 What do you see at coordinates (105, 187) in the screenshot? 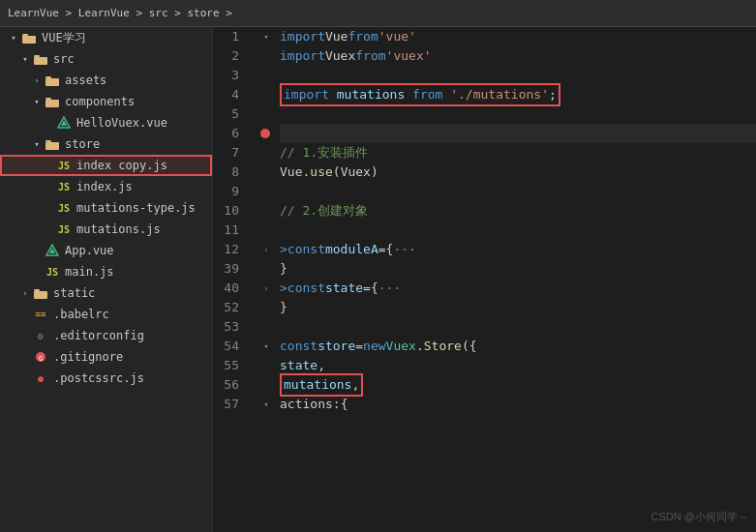
I see `item-label: index.js` at bounding box center [105, 187].